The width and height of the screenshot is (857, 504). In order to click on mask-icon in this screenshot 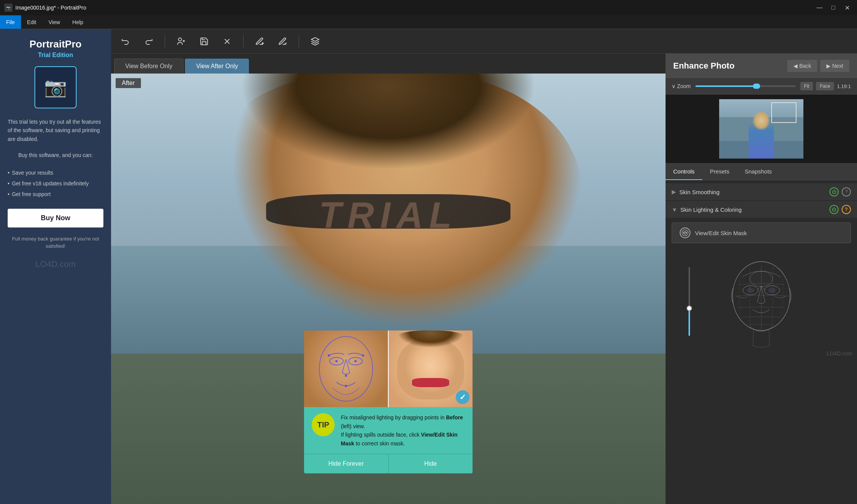, I will do `click(685, 233)`.